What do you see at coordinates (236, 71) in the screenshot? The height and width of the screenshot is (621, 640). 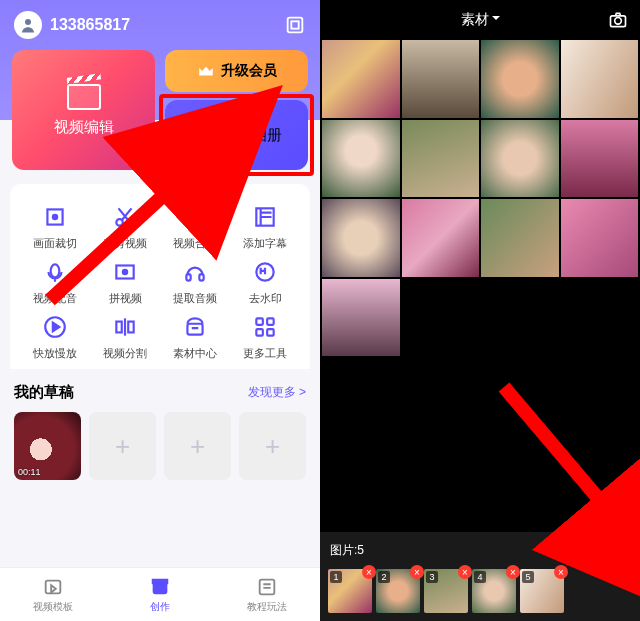 I see `vip-card: 升级会员` at bounding box center [236, 71].